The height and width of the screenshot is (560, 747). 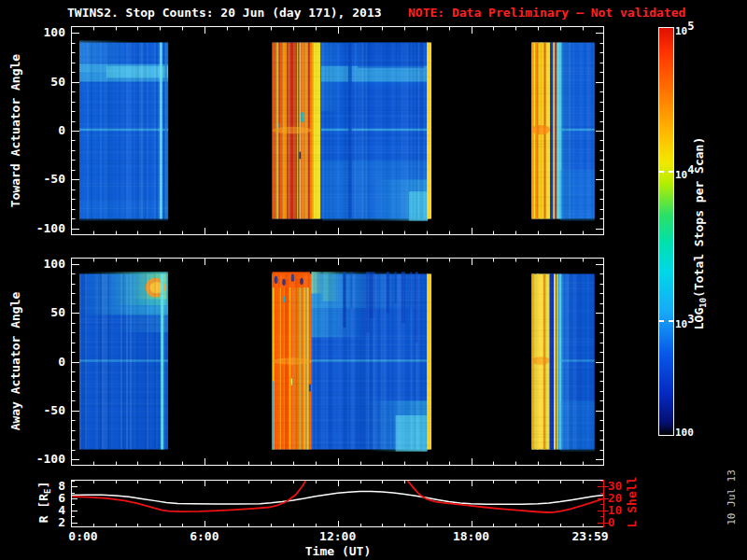 I want to click on ylabel-toward-actuator-angle: Toward Actuator Angle, so click(x=15, y=131).